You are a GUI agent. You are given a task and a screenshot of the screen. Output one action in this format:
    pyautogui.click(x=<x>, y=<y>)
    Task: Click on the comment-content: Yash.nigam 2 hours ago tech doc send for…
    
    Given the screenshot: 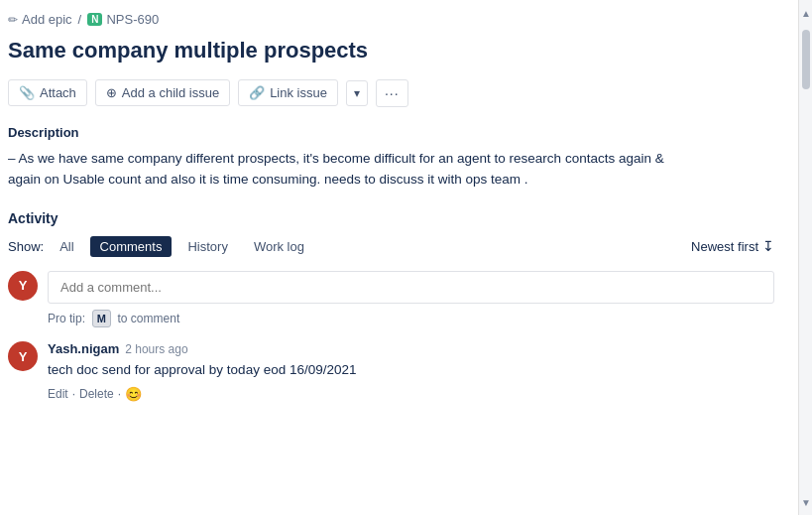 What is the action you would take?
    pyautogui.click(x=410, y=371)
    